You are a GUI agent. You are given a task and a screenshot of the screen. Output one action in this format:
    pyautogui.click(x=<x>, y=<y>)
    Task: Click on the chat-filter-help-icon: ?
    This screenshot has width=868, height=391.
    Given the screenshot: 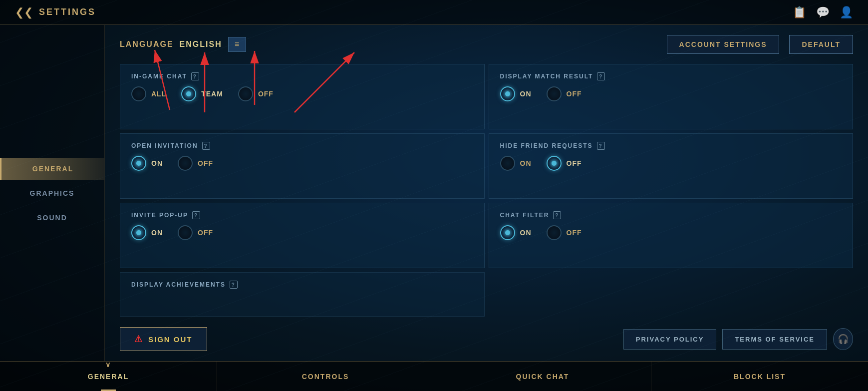 What is the action you would take?
    pyautogui.click(x=557, y=215)
    